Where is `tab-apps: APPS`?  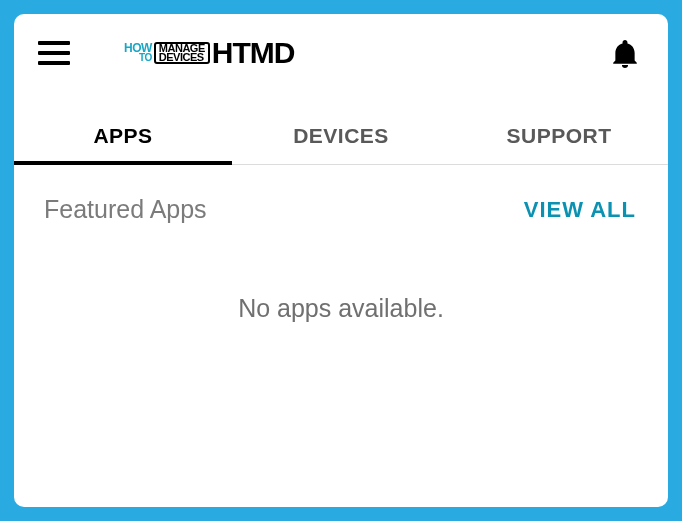 tab-apps: APPS is located at coordinates (123, 137).